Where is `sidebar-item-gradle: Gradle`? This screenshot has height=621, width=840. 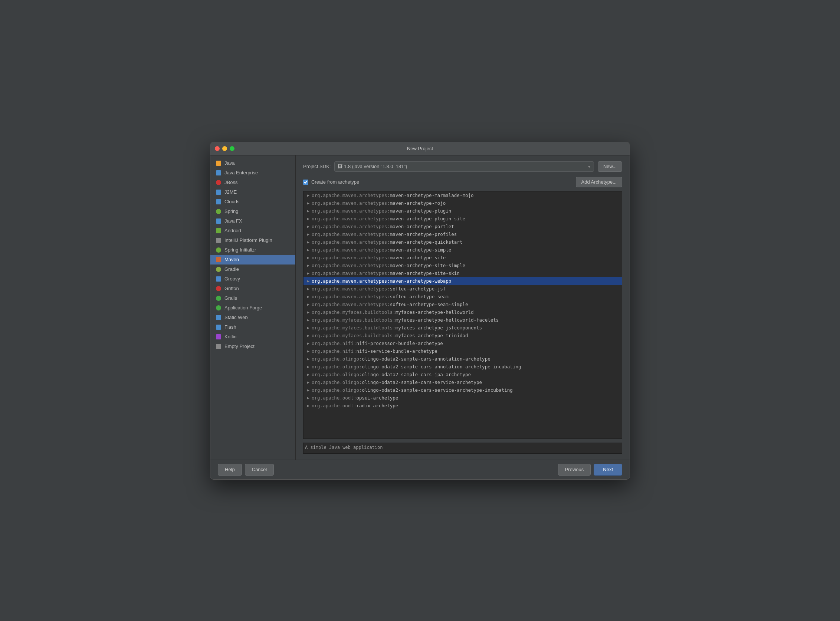 sidebar-item-gradle: Gradle is located at coordinates (253, 269).